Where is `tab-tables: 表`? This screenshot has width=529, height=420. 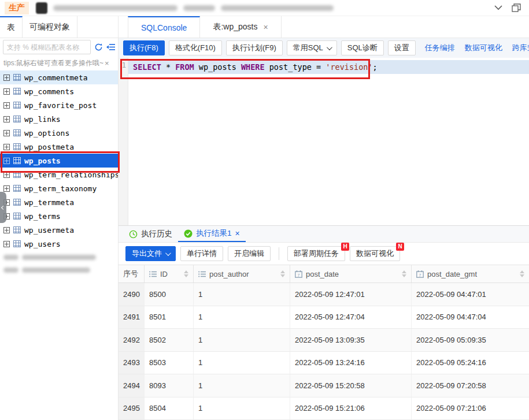 tab-tables: 表 is located at coordinates (12, 27).